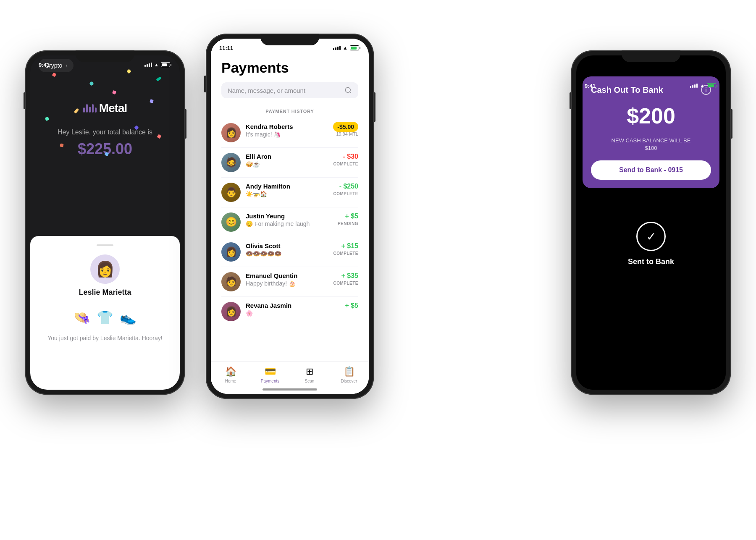 The image size is (756, 540). Describe the element at coordinates (105, 269) in the screenshot. I see `profile-avatar: 👩` at that location.